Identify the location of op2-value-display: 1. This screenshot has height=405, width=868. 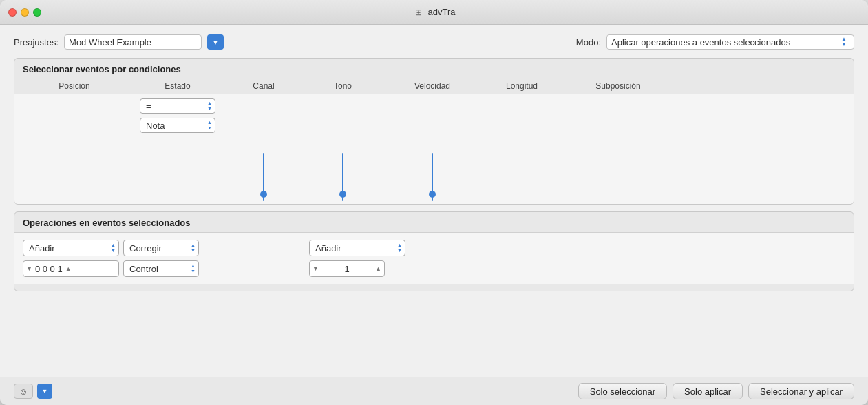
(347, 269).